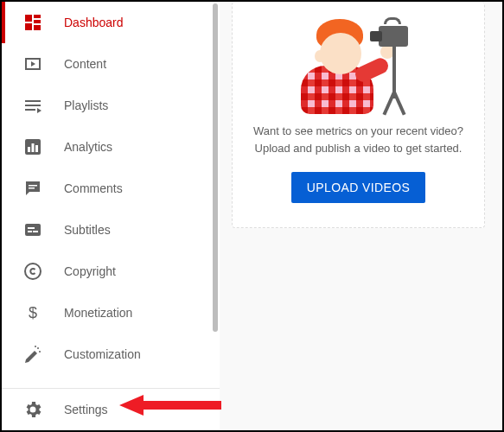 This screenshot has height=432, width=504. What do you see at coordinates (33, 271) in the screenshot?
I see `copyright-icon` at bounding box center [33, 271].